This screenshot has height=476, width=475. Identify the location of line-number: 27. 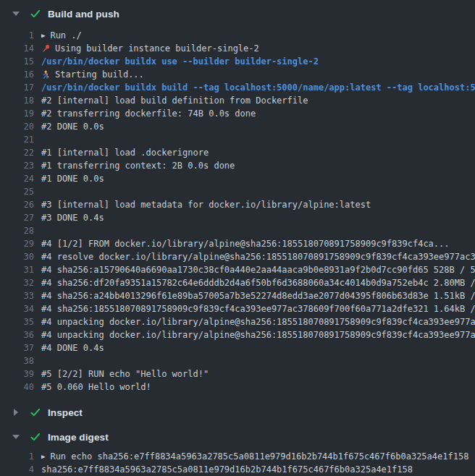
(17, 218).